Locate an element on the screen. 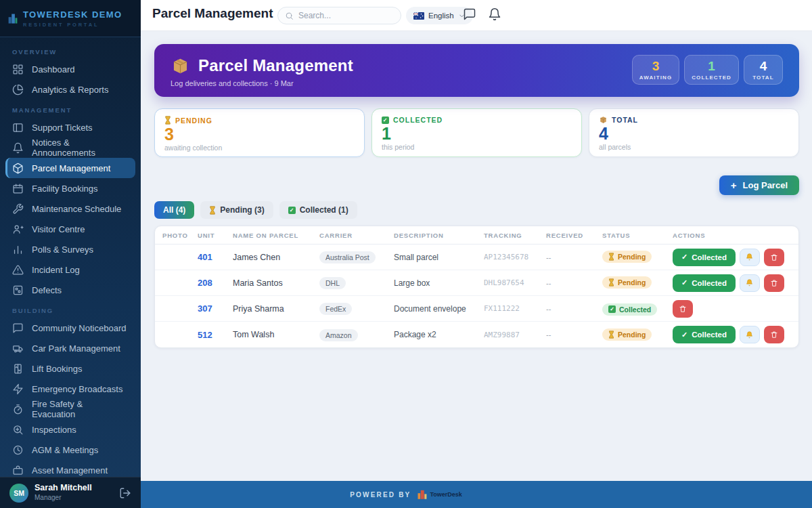 This screenshot has width=812, height=508. sidebar-item-label: Incident Log is located at coordinates (55, 270).